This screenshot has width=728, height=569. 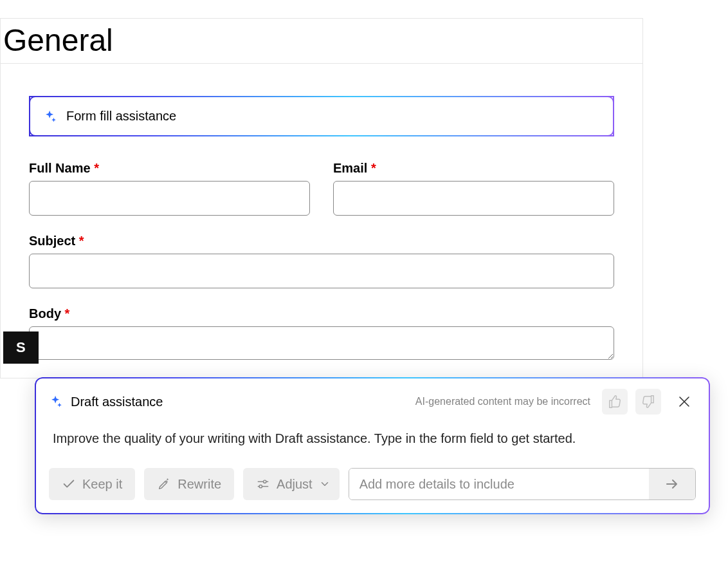 What do you see at coordinates (473, 169) in the screenshot?
I see `label-email: Email *` at bounding box center [473, 169].